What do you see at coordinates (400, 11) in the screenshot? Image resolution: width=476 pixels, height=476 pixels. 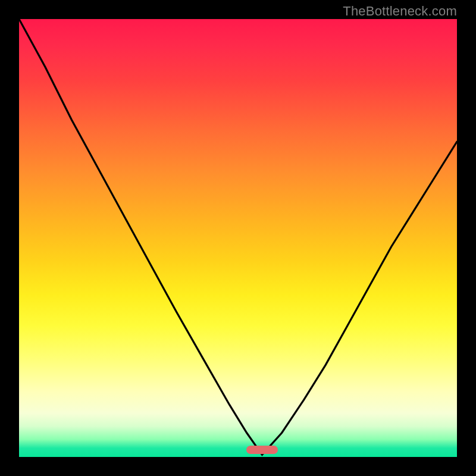 I see `watermark-label: TheBottleneck.com` at bounding box center [400, 11].